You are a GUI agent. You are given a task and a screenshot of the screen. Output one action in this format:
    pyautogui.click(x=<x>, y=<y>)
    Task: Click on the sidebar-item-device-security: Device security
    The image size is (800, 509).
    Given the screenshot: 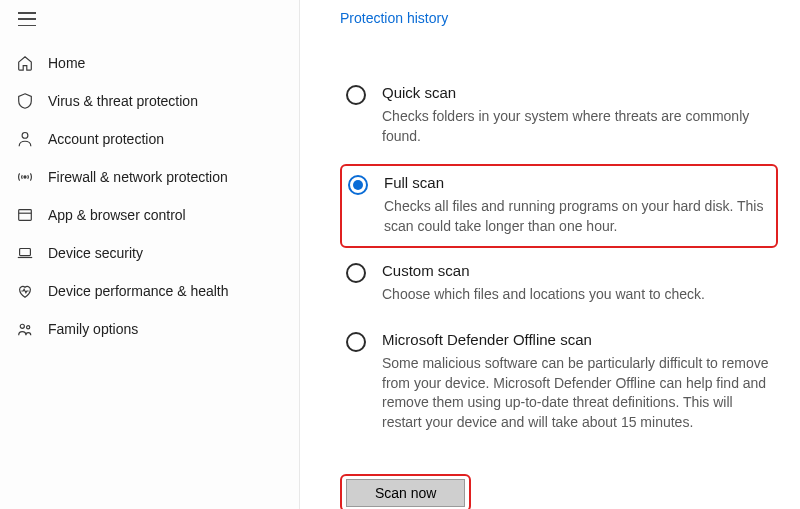 What is the action you would take?
    pyautogui.click(x=150, y=253)
    